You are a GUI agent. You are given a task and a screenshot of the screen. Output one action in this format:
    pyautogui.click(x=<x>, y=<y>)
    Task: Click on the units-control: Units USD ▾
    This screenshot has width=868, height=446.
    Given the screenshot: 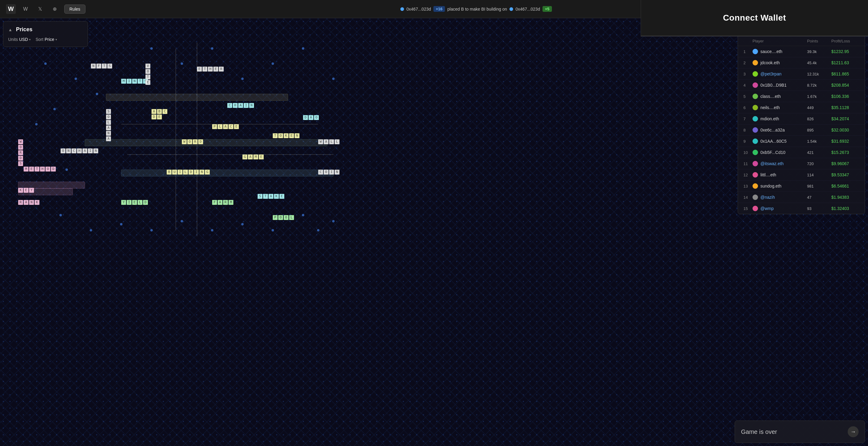 What is the action you would take?
    pyautogui.click(x=20, y=39)
    